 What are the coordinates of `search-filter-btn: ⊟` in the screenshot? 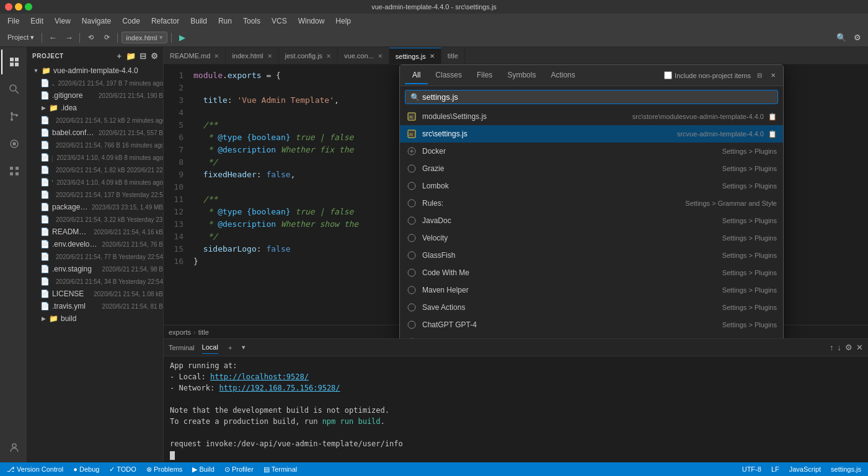 It's located at (760, 76).